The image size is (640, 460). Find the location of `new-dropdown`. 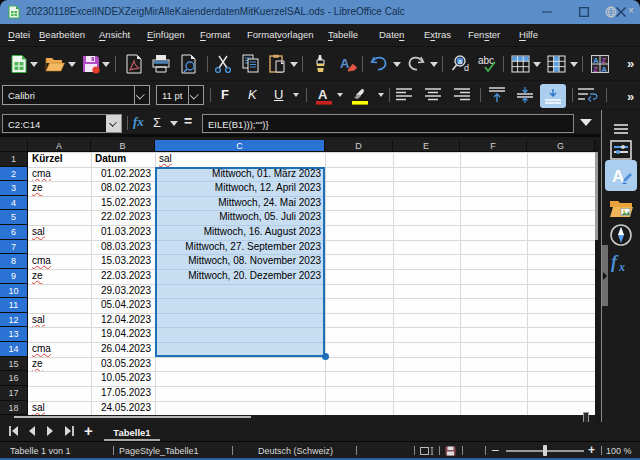

new-dropdown is located at coordinates (34, 64).